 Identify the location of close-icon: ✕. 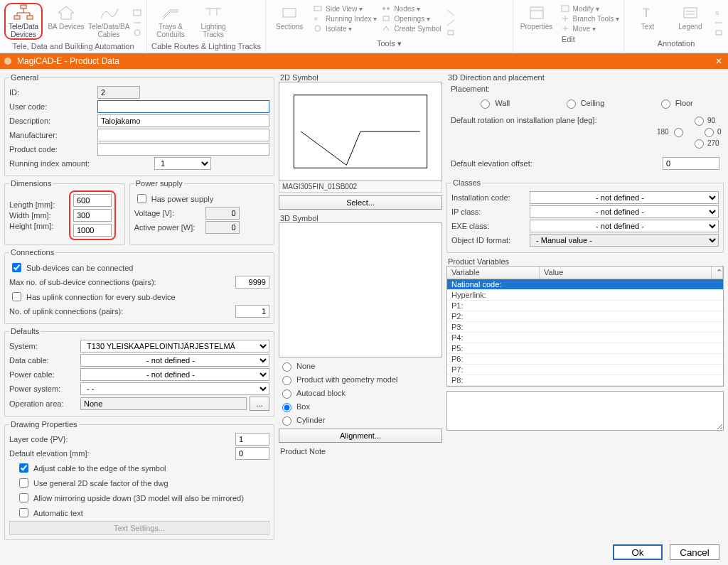
(719, 61).